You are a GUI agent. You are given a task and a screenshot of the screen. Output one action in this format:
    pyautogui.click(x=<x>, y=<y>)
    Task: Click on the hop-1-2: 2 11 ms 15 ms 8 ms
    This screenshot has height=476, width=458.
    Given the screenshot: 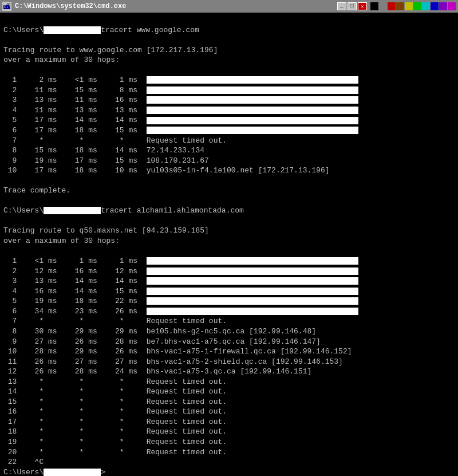 What is the action you would take?
    pyautogui.click(x=181, y=91)
    